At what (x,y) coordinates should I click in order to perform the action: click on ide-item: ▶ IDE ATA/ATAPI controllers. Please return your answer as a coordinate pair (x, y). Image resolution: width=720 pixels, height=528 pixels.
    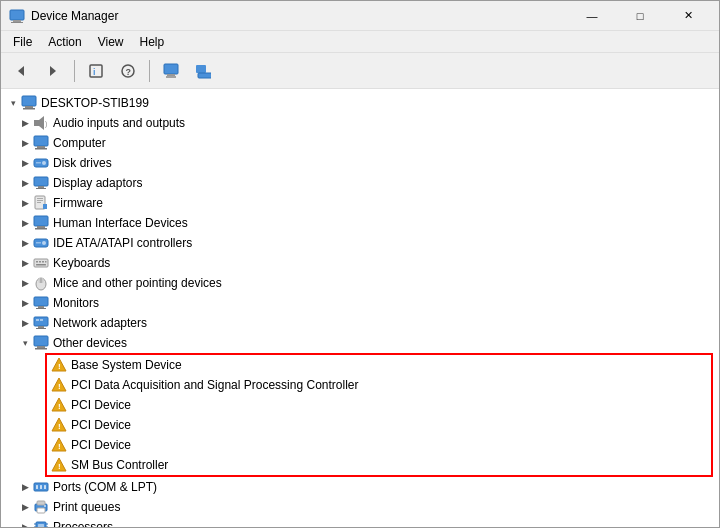
    Looking at the image, I should click on (360, 243).